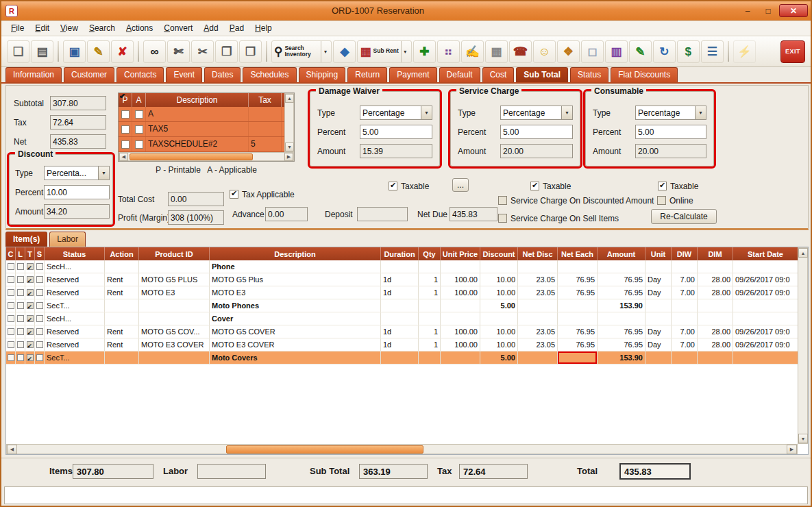 The width and height of the screenshot is (812, 507). What do you see at coordinates (30, 254) in the screenshot?
I see `column-header-t: T` at bounding box center [30, 254].